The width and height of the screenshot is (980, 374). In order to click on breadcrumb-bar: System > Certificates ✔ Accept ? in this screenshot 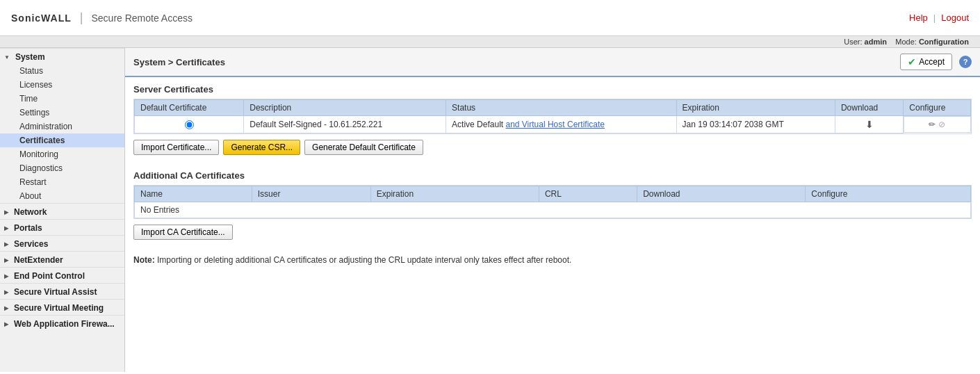, I will do `click(553, 63)`.